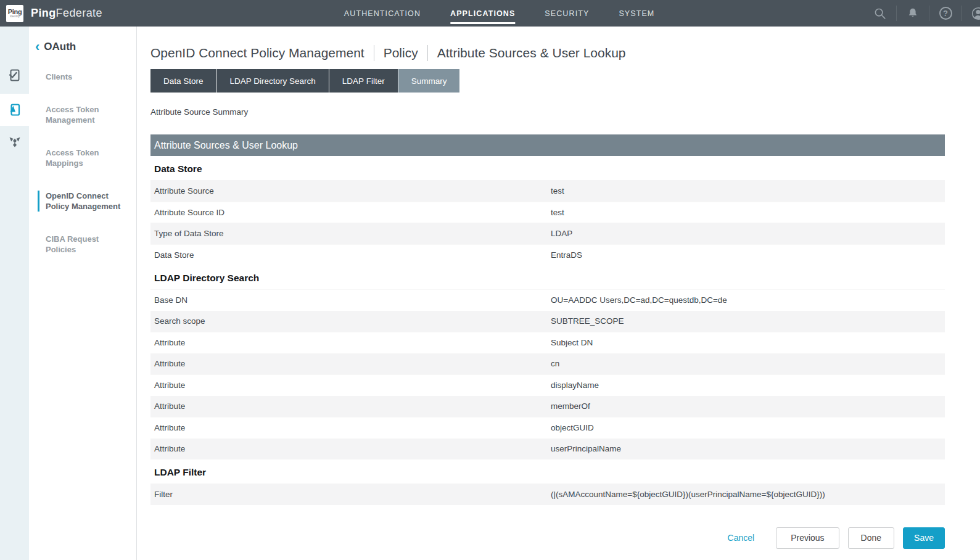 The image size is (980, 560). Describe the element at coordinates (747, 255) in the screenshot. I see `row-value: EntraDS` at that location.